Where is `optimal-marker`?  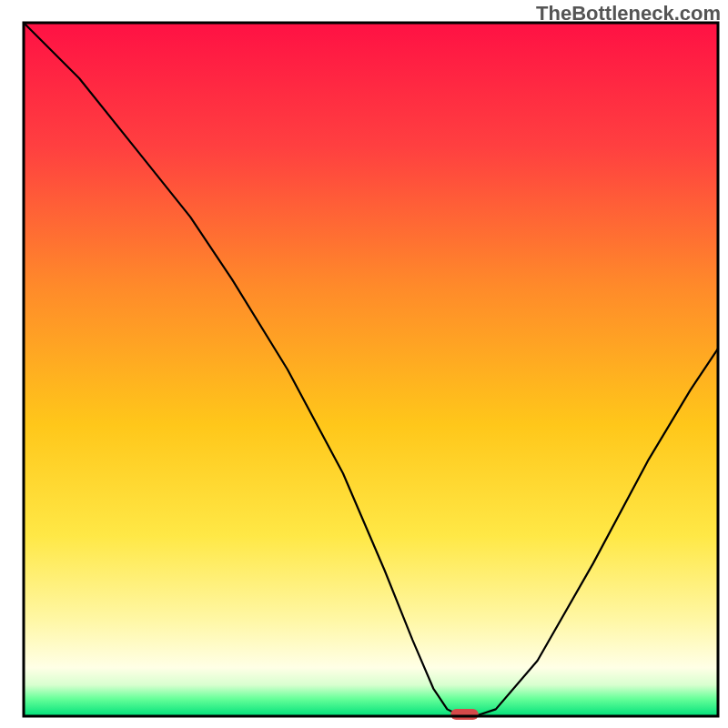
optimal-marker is located at coordinates (464, 714).